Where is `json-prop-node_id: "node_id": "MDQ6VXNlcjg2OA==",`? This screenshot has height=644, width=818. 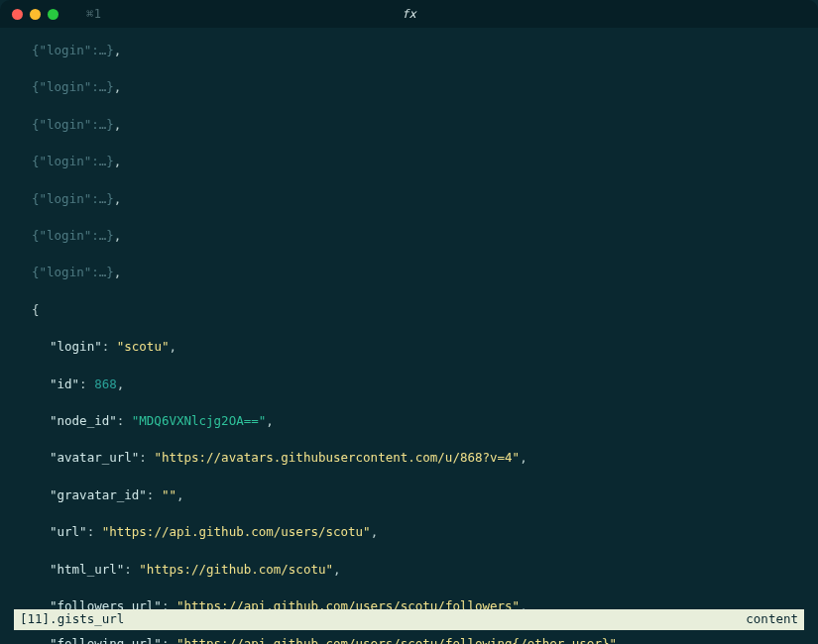 json-prop-node_id: "node_id": "MDQ6VXNlcjg2OA==", is located at coordinates (416, 422).